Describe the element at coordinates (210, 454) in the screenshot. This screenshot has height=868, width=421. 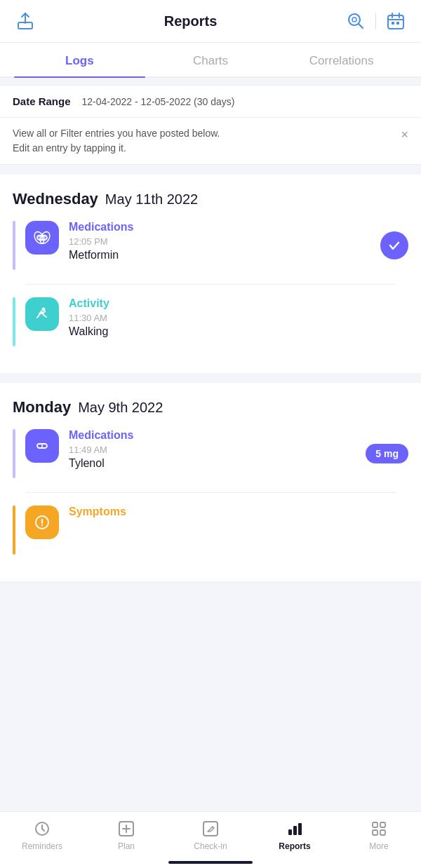
I see `log-entry-tylenol: Medications 11:49 AM Tylenol 5 mg` at that location.